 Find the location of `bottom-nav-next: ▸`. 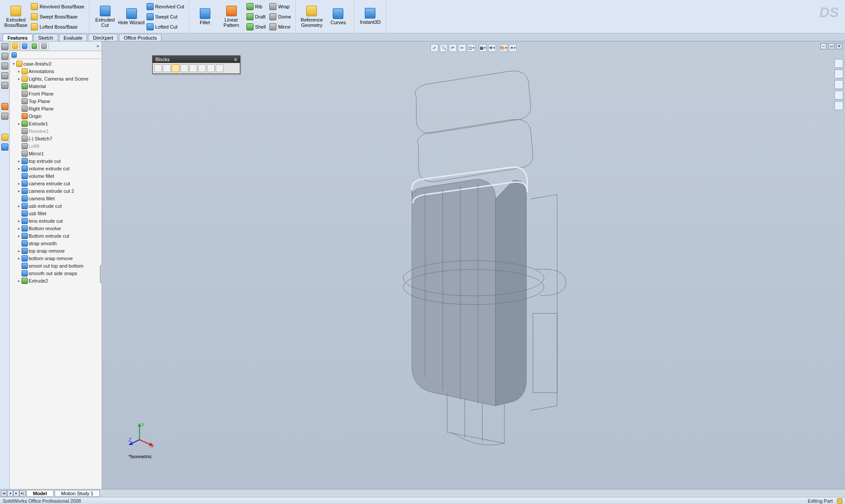

bottom-nav-next: ▸ is located at coordinates (16, 493).